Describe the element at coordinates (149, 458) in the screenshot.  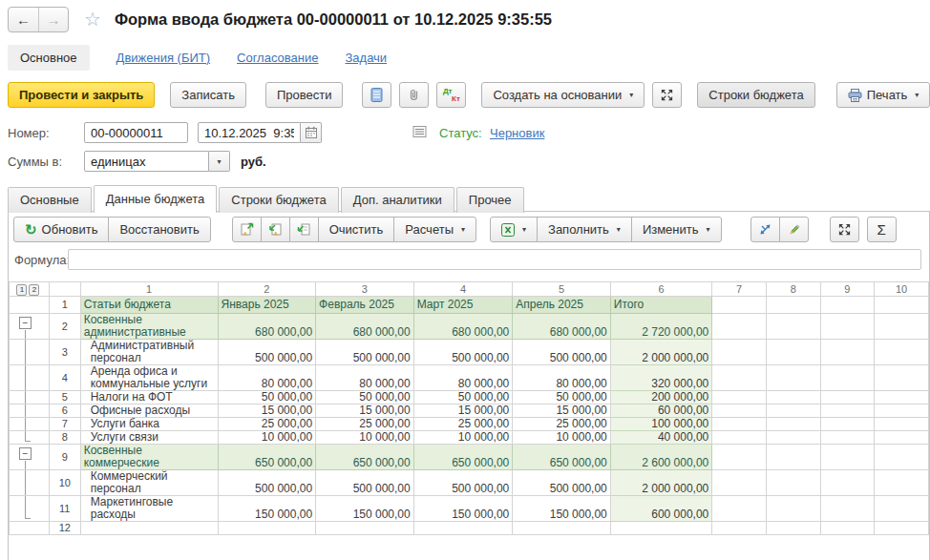
I see `article-cell: Косвенные коммерческие` at that location.